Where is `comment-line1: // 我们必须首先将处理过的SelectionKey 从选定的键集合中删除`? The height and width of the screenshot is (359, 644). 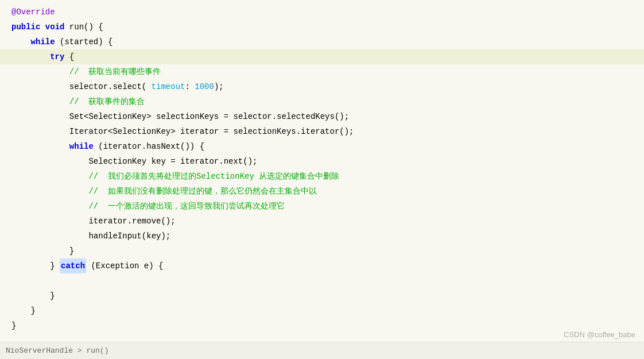 comment-line1: // 我们必须首先将处理过的SelectionKey 从选定的键集合中删除 is located at coordinates (214, 176).